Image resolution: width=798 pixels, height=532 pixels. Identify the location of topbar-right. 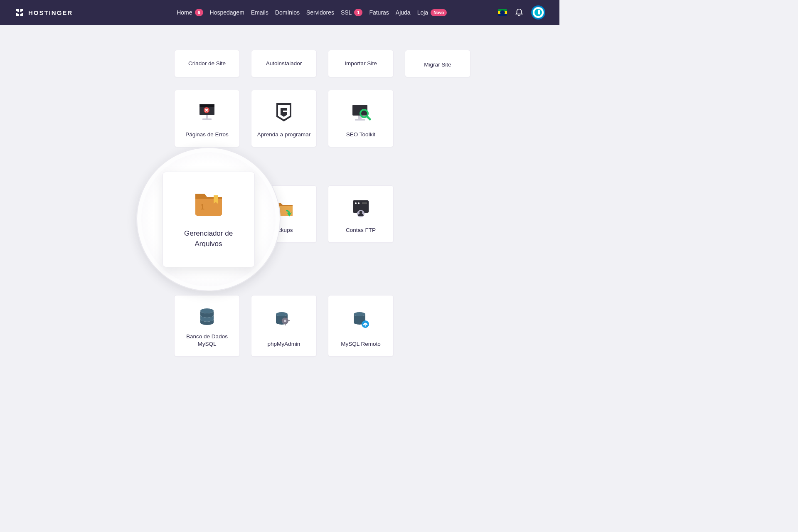
(522, 12).